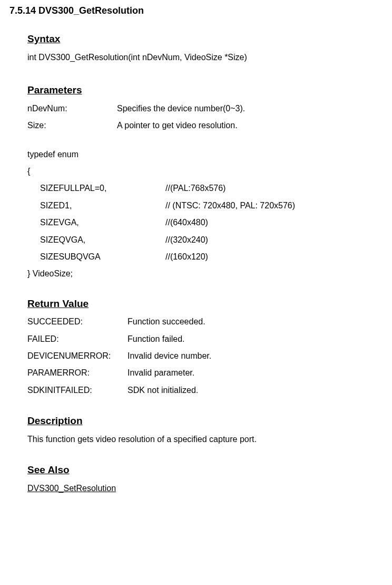 This screenshot has height=585, width=392. I want to click on return-desc: Function succeeded., so click(260, 322).